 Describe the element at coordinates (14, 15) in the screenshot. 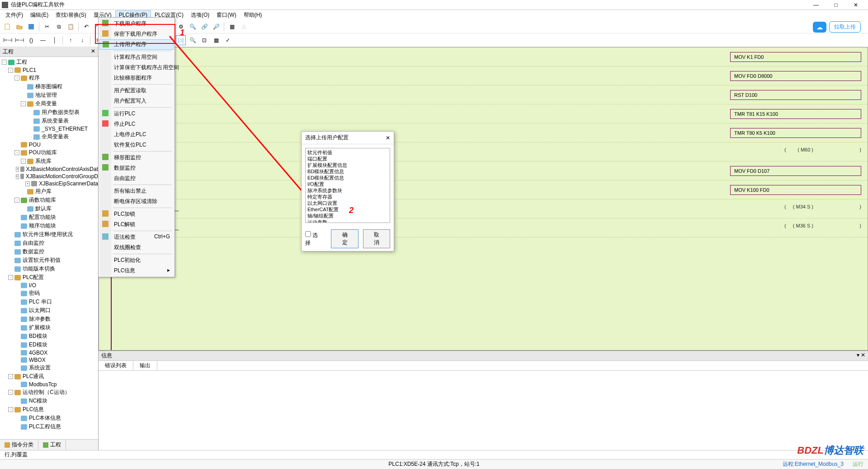

I see `menu-0: 文件(F)` at that location.